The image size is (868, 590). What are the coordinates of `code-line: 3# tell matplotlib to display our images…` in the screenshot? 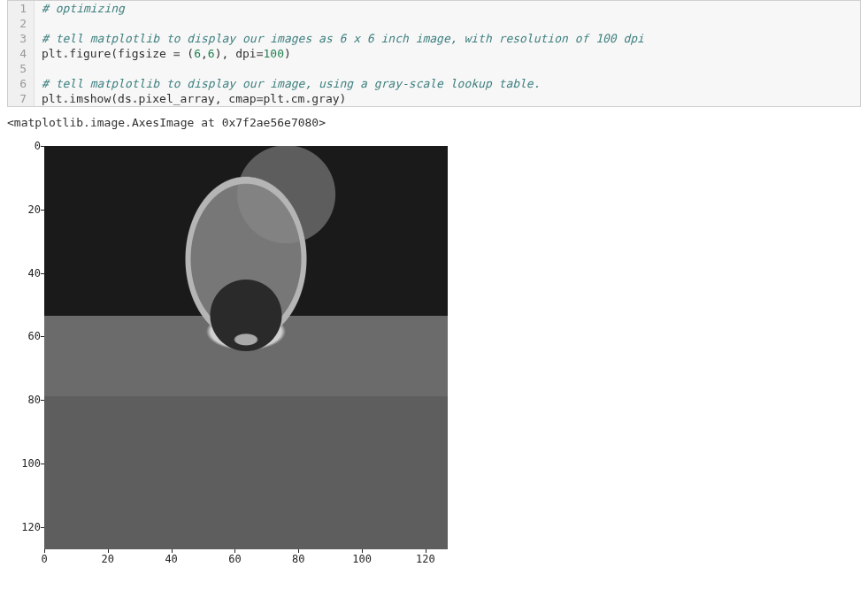 It's located at (434, 39).